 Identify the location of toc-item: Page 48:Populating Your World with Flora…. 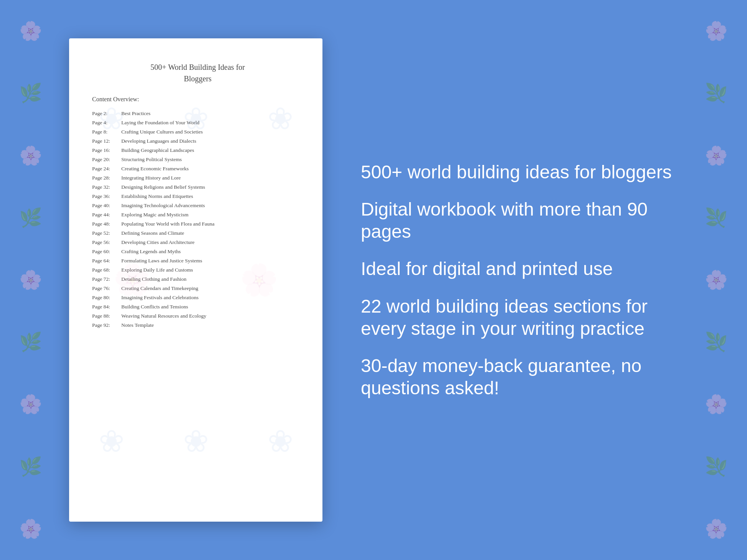
(198, 224).